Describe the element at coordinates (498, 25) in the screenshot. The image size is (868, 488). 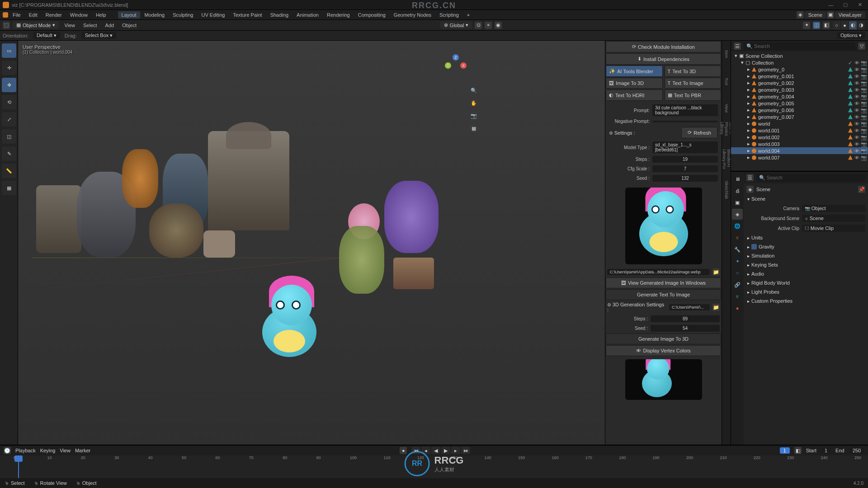
I see `prop-edit-icon: ◉` at that location.